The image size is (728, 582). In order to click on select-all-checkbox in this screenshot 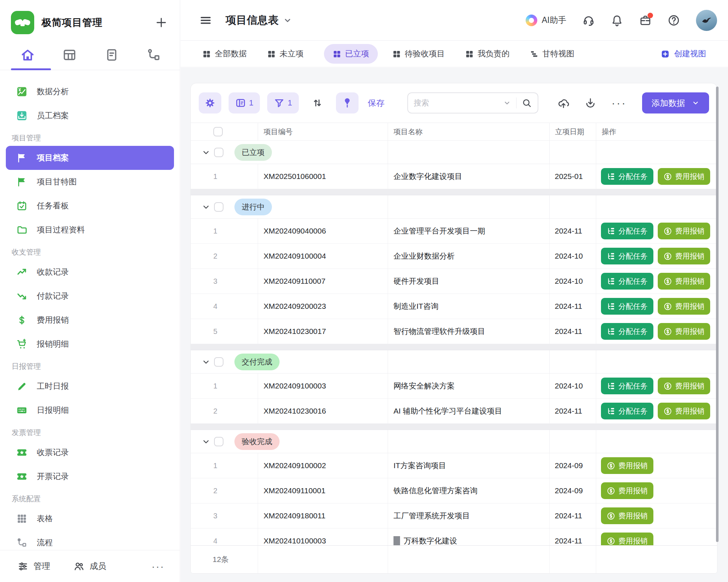, I will do `click(218, 132)`.